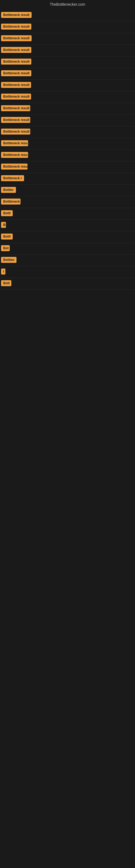 This screenshot has height=868, width=135. What do you see at coordinates (16, 96) in the screenshot?
I see `bottleneck-badge-8: Bottleneck result` at bounding box center [16, 96].